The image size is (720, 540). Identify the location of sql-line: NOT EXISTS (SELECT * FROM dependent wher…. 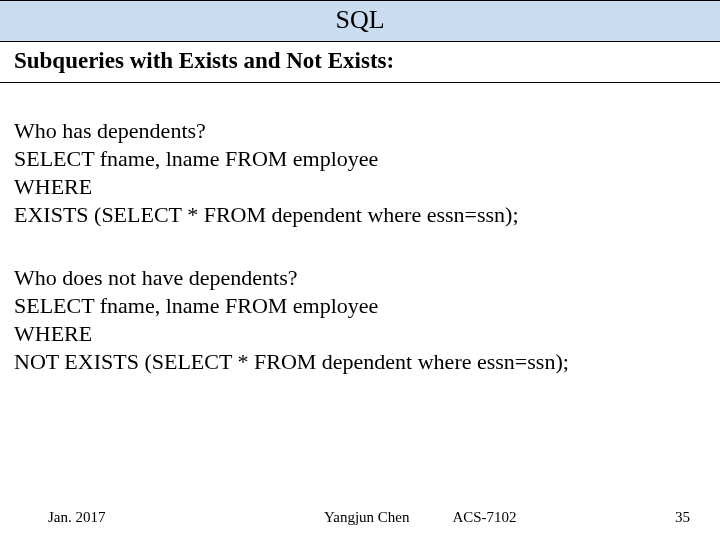
(360, 362).